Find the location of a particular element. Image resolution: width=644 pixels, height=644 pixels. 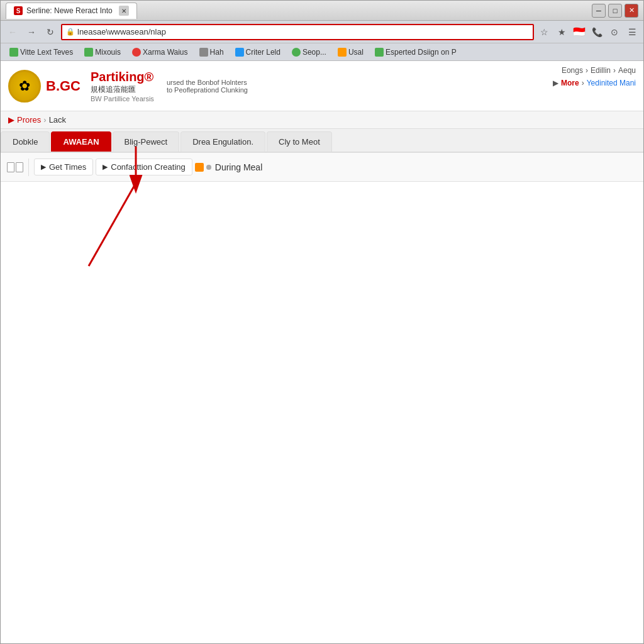

bc-part3: Aequ is located at coordinates (627, 70).